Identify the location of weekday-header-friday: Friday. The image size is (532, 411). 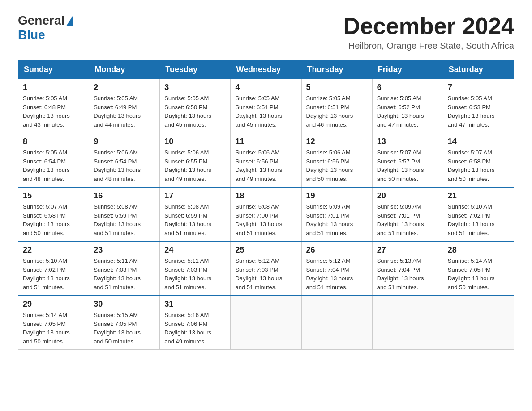
(408, 70).